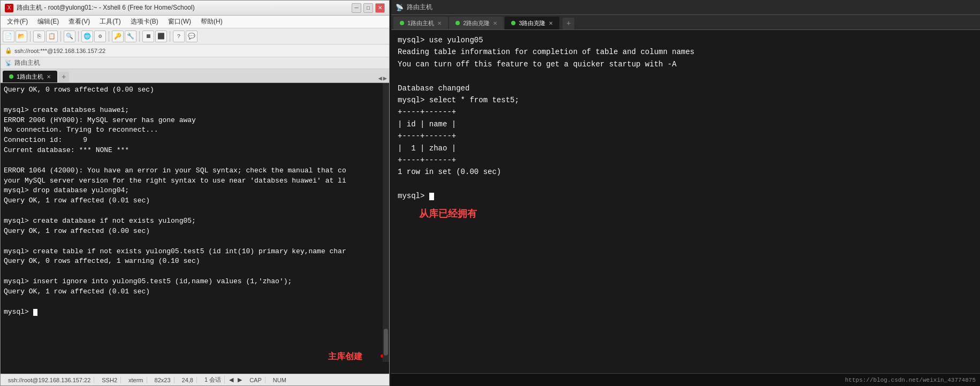 Image resolution: width=980 pixels, height=386 pixels. I want to click on status-pos: 24,8, so click(188, 380).